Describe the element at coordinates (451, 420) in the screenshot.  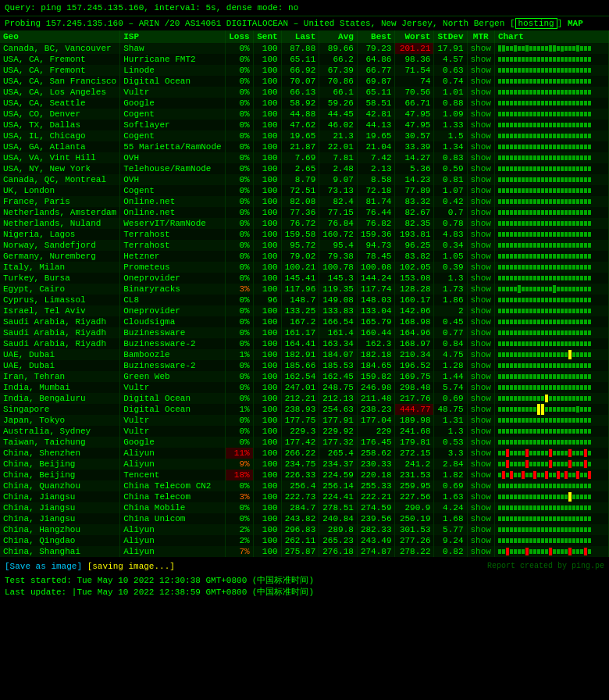
I see `cell-stdev: 1.31` at that location.